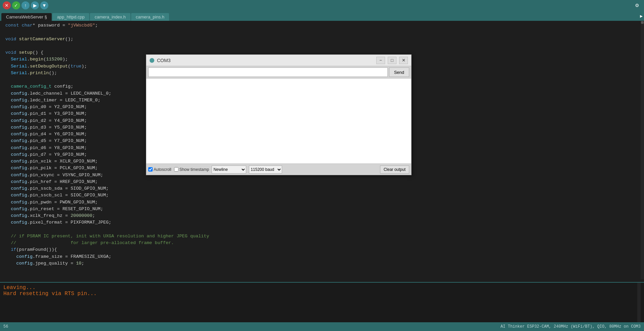 Image resolution: width=644 pixels, height=331 pixels. Describe the element at coordinates (25, 5) in the screenshot. I see `upload-button: ↑` at that location.